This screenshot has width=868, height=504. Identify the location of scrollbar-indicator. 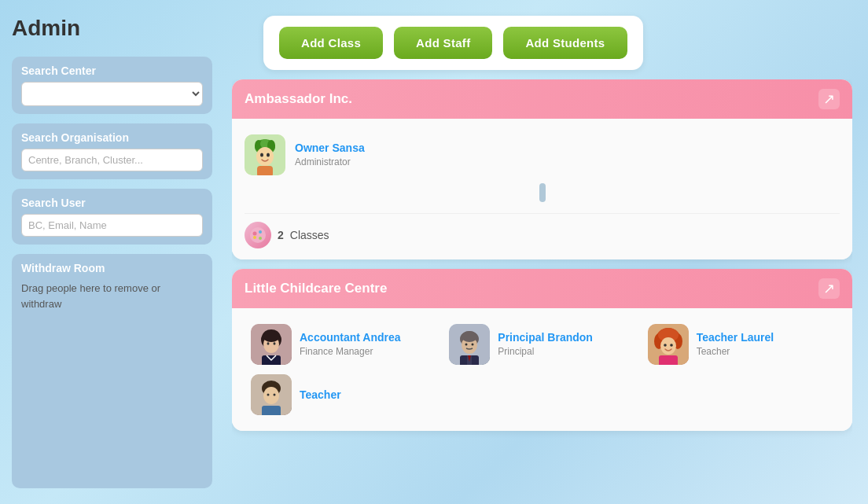
(542, 193).